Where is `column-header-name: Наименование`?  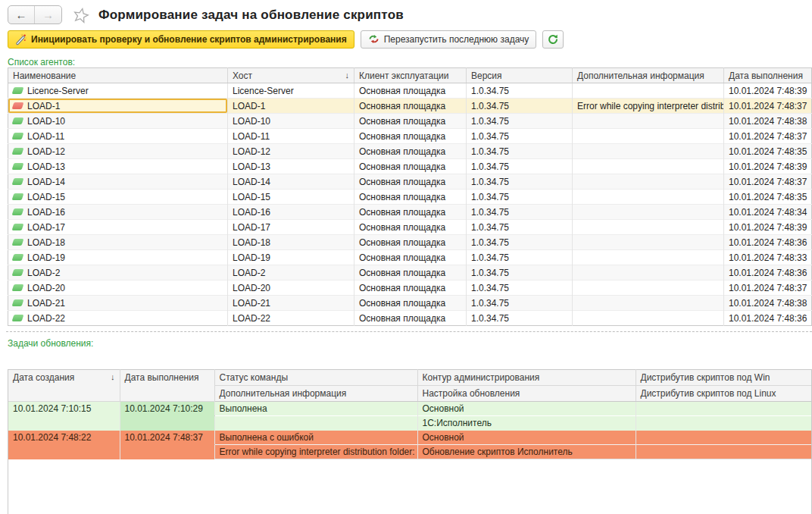
column-header-name: Наименование is located at coordinates (118, 76).